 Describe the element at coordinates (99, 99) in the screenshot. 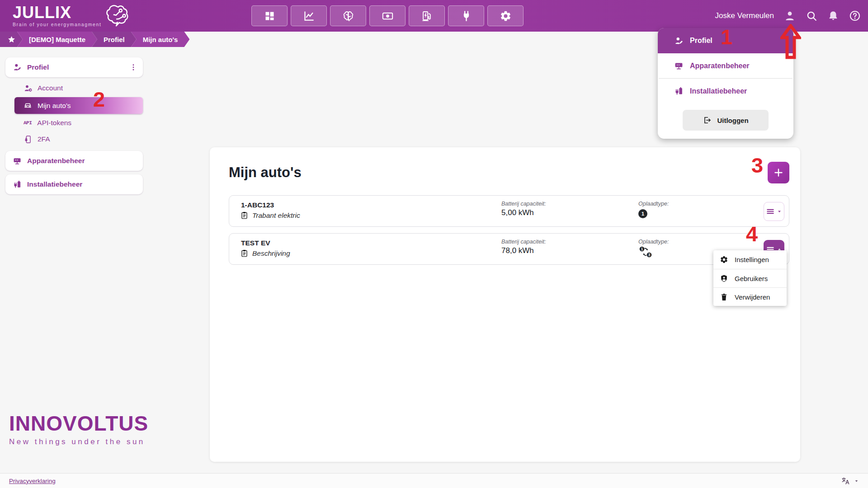

I see `annotation-2: 2` at that location.